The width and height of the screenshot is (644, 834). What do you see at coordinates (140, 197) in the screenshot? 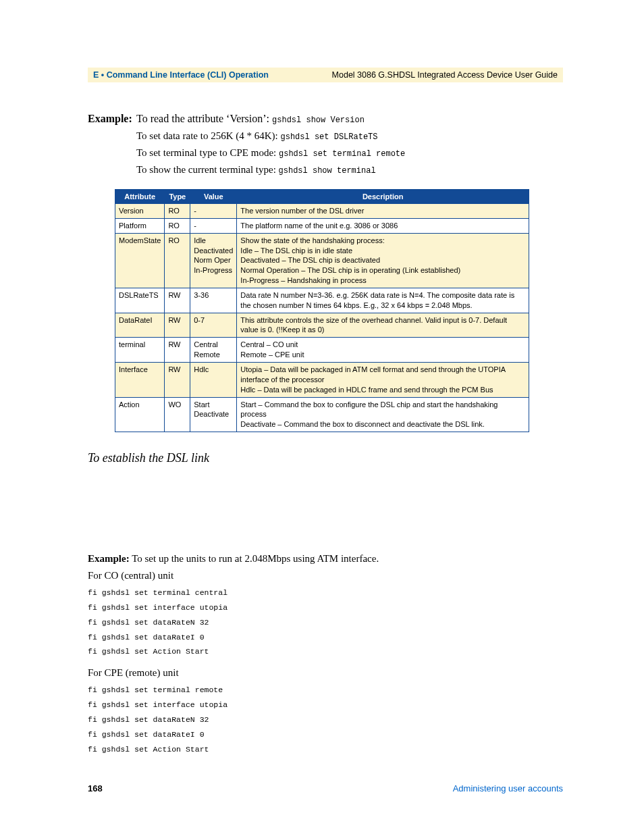
I see `th-attribute: Attribute` at bounding box center [140, 197].